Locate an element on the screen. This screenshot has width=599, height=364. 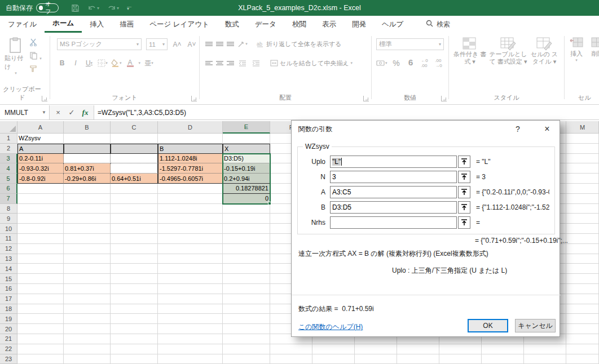
clipboard-dialog-launcher is located at coordinates (45, 99).